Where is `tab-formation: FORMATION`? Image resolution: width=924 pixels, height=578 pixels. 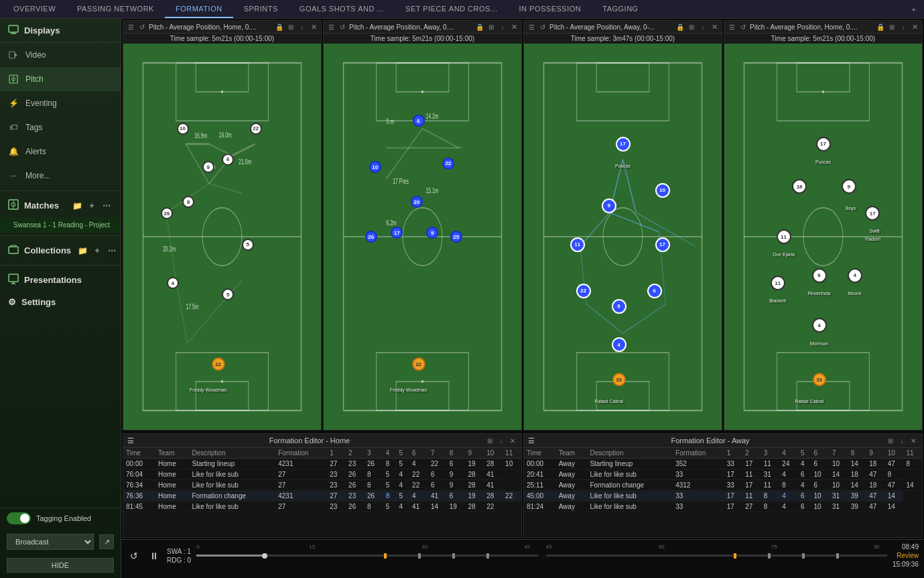 tab-formation: FORMATION is located at coordinates (199, 9).